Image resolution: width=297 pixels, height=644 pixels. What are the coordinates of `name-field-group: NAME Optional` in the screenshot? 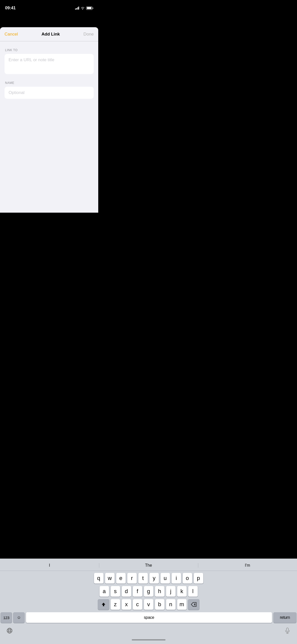 It's located at (49, 90).